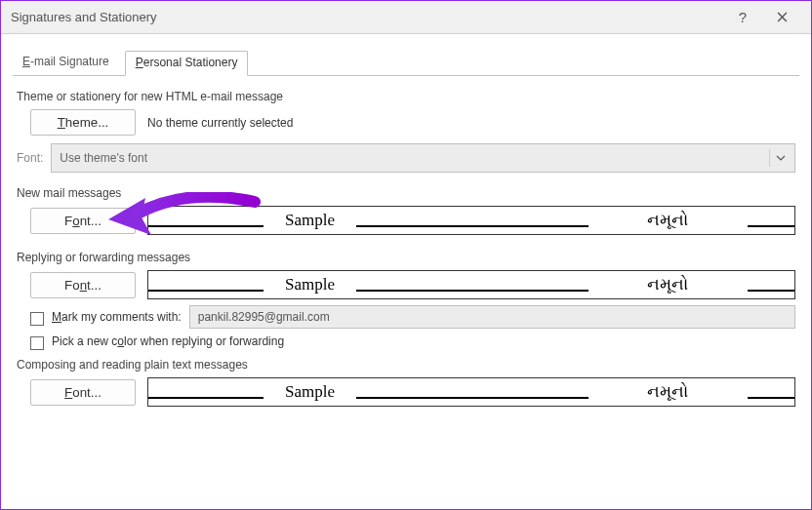 This screenshot has width=812, height=510. Describe the element at coordinates (778, 158) in the screenshot. I see `chevron-down-icon` at that location.